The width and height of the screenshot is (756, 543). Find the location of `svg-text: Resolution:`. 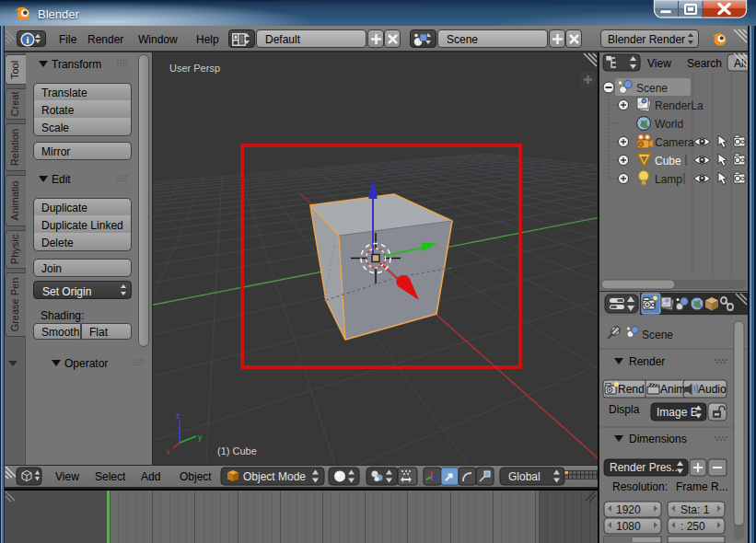

svg-text: Resolution: is located at coordinates (640, 487).